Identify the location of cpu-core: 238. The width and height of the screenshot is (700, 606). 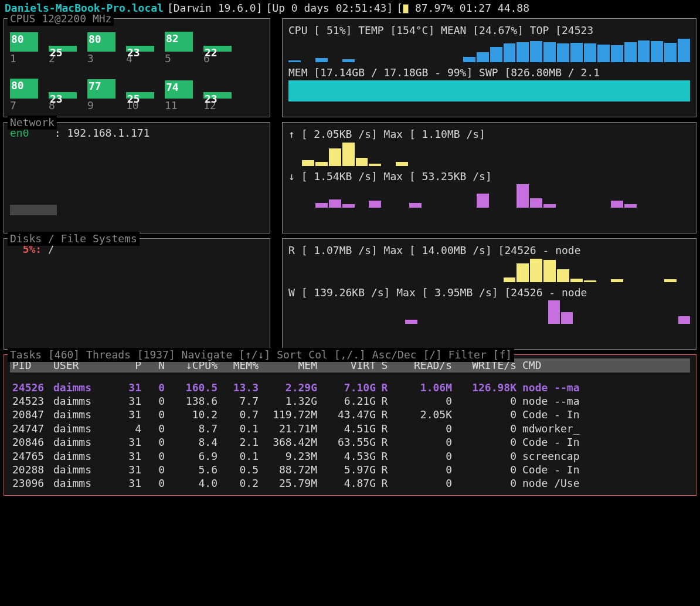
(63, 93).